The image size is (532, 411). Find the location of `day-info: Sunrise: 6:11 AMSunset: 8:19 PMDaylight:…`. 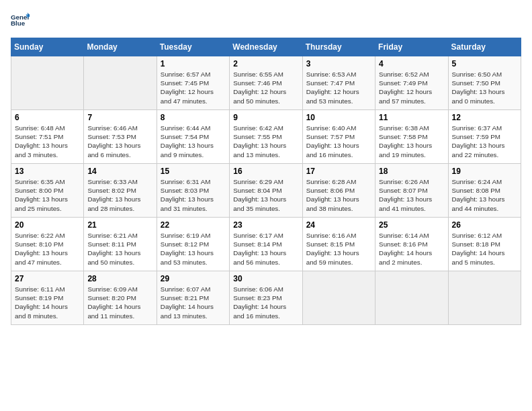

day-info: Sunrise: 6:11 AMSunset: 8:19 PMDaylight:… is located at coordinates (47, 302).